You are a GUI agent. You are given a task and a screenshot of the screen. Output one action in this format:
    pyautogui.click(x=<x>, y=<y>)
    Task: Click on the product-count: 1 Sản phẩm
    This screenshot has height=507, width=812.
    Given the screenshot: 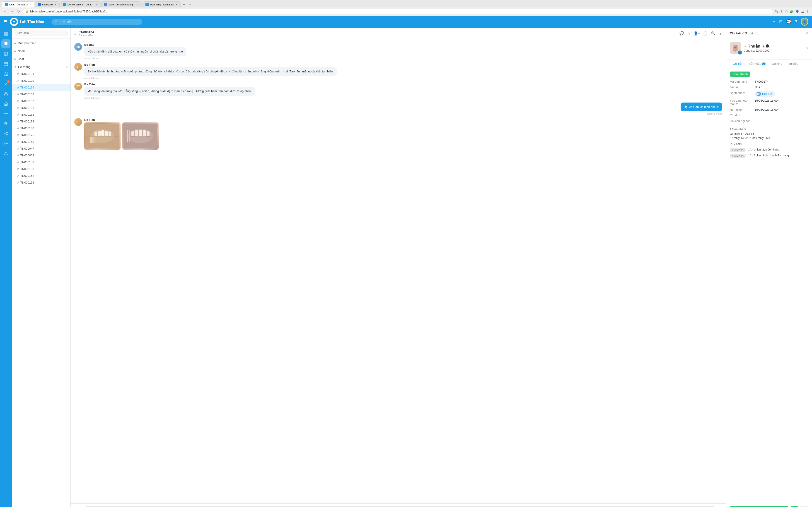 What is the action you would take?
    pyautogui.click(x=769, y=129)
    